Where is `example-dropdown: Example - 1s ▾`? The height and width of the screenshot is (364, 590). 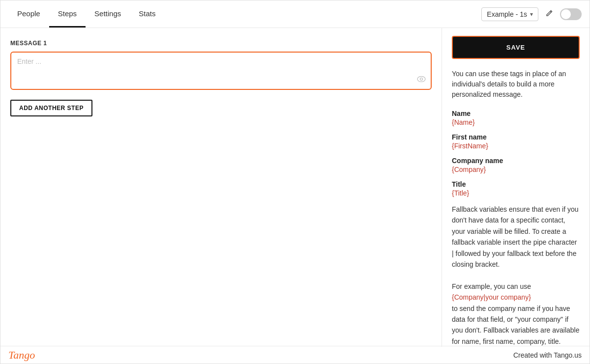
example-dropdown: Example - 1s ▾ is located at coordinates (510, 14).